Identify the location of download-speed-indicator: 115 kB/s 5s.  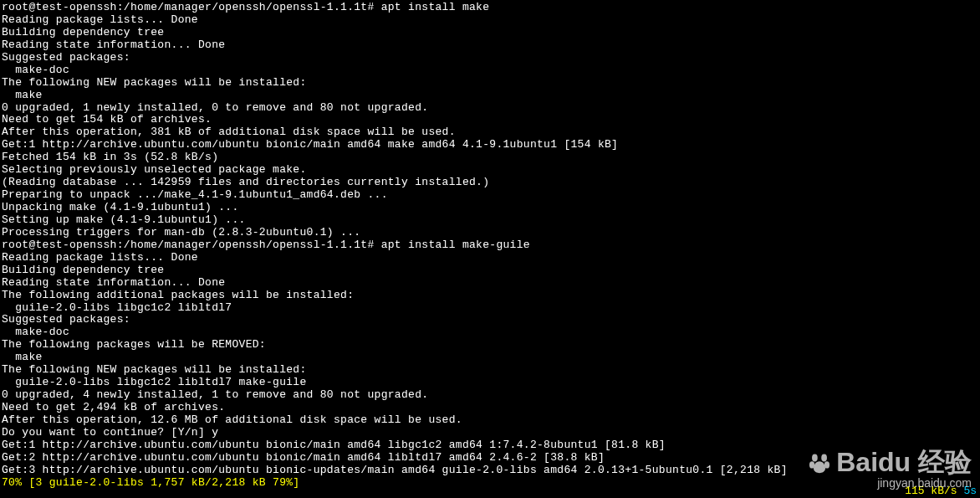
(941, 492).